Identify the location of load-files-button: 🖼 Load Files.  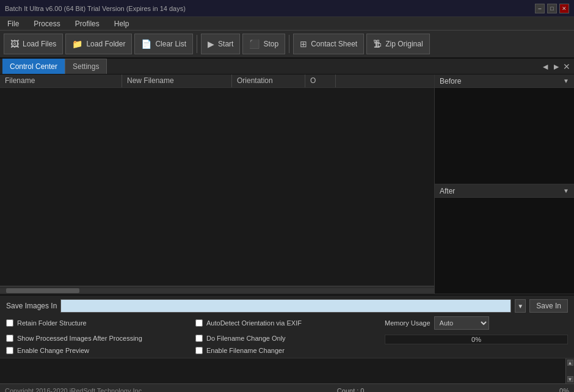
(33, 44).